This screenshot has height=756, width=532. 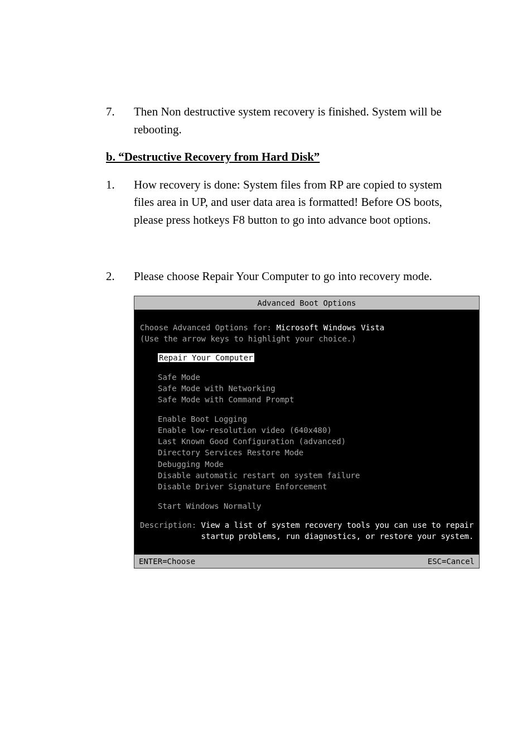 I want to click on list-item-1: 1. How recovery is done: System files fr…, so click(x=286, y=203).